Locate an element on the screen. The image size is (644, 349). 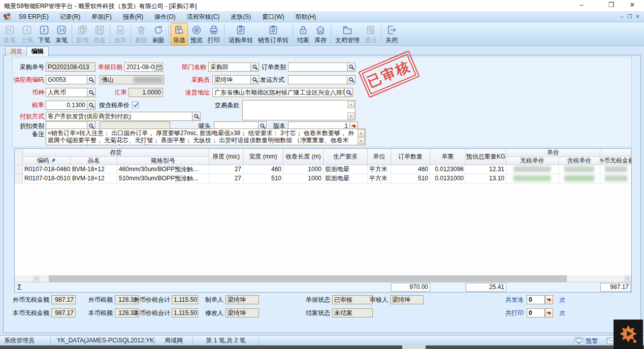
toolbar-button-inventory: 库存 is located at coordinates (320, 34).